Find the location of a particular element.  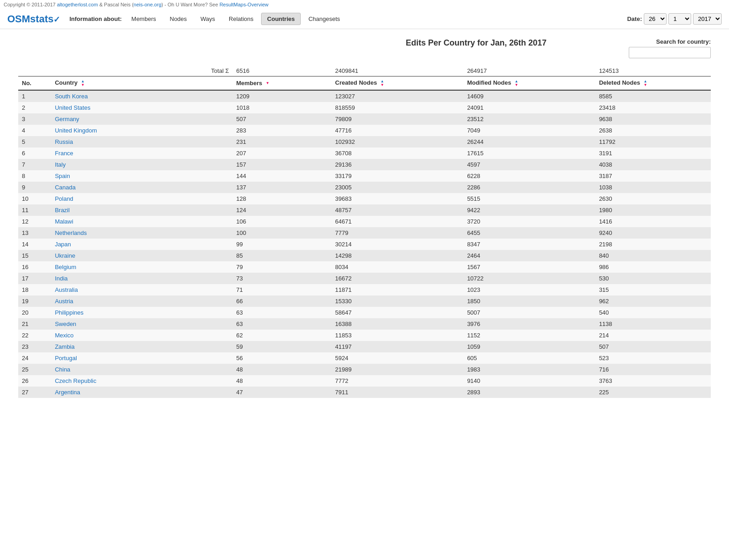

copyright-link3: ResultMaps-Overview is located at coordinates (244, 5).